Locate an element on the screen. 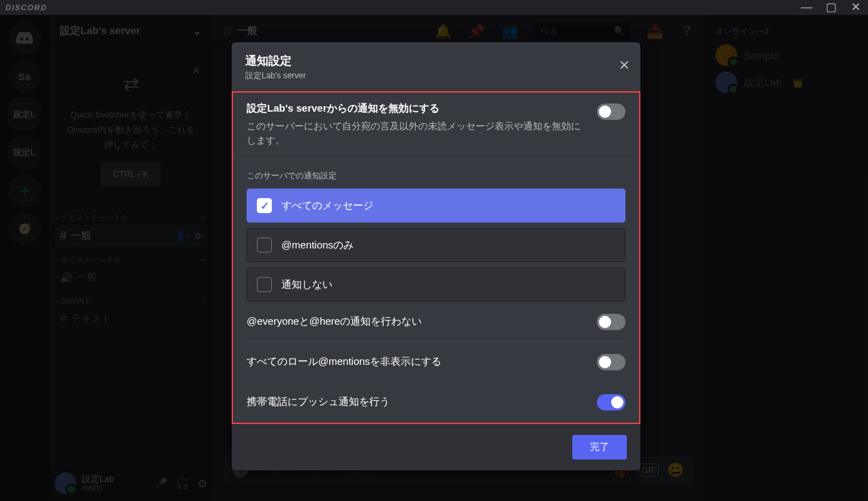 The height and width of the screenshot is (501, 868). option-all-messages: ✓ すべてのメッセージ is located at coordinates (436, 206).